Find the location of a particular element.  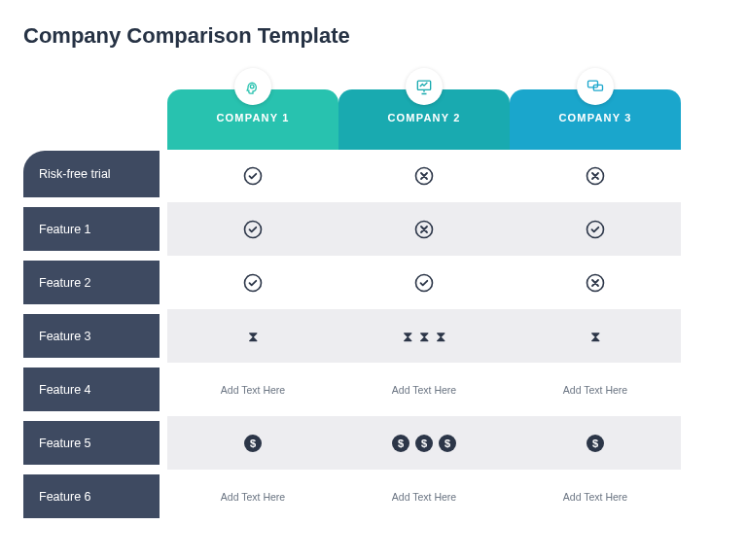

hourglass-icon-cell: ⧗⧗⧗ is located at coordinates (424, 336).